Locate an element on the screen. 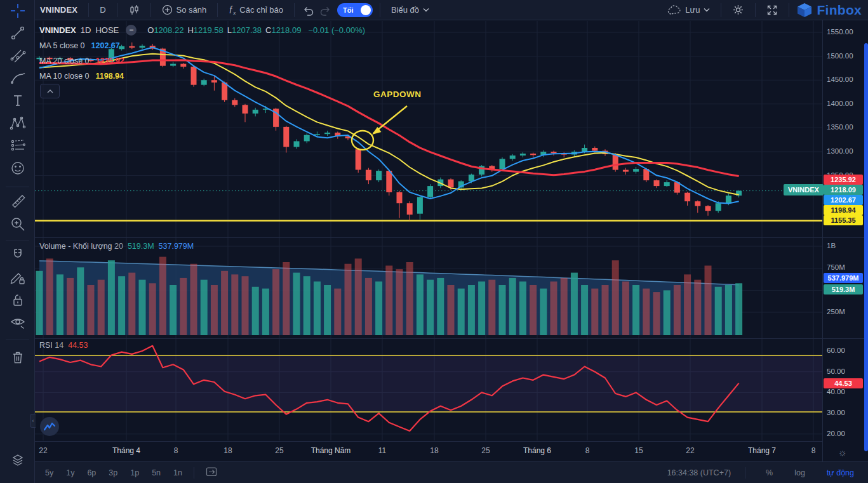 Image resolution: width=868 pixels, height=483 pixels. remove-drawings-tool is located at coordinates (18, 357).